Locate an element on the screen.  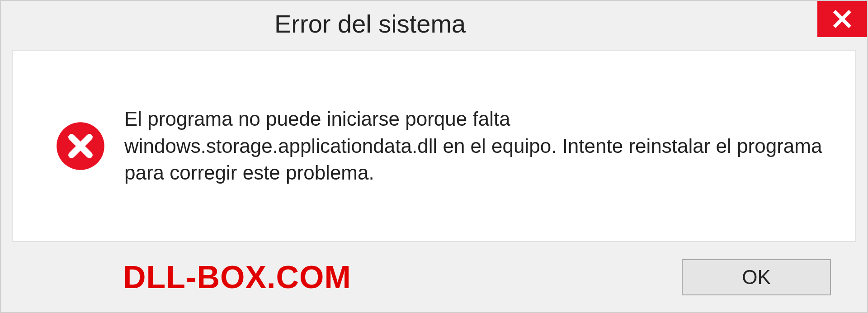
error-icon is located at coordinates (80, 146).